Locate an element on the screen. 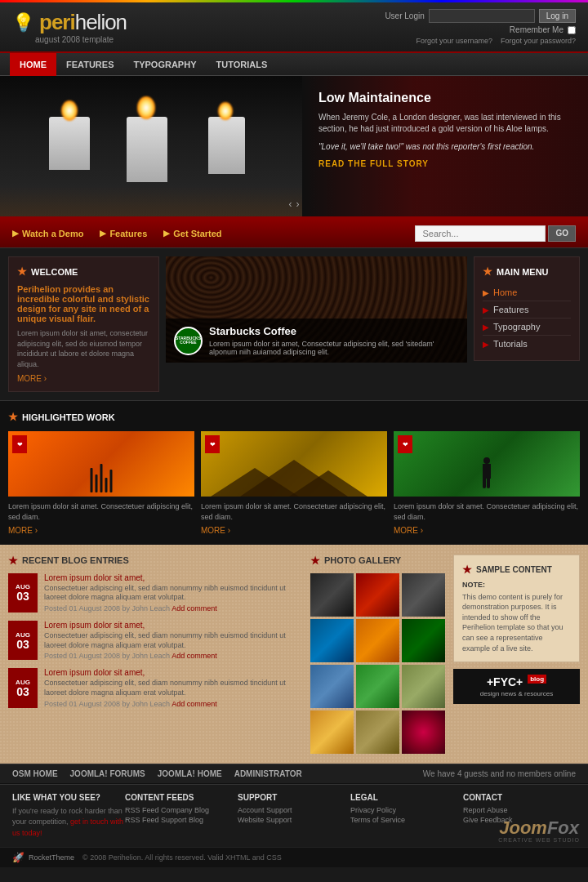 The width and height of the screenshot is (588, 882). fyc-subtitle: design news & resources is located at coordinates (516, 694).